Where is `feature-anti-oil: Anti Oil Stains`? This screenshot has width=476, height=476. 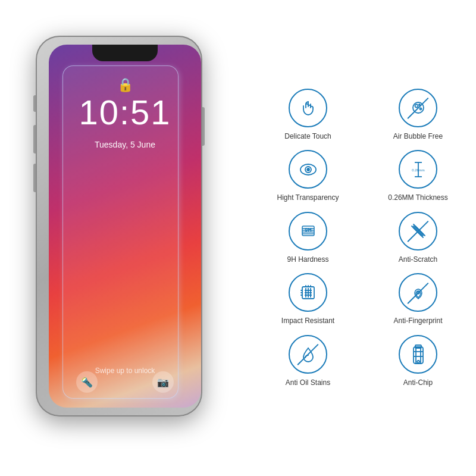
feature-anti-oil: Anti Oil Stains is located at coordinates (308, 362).